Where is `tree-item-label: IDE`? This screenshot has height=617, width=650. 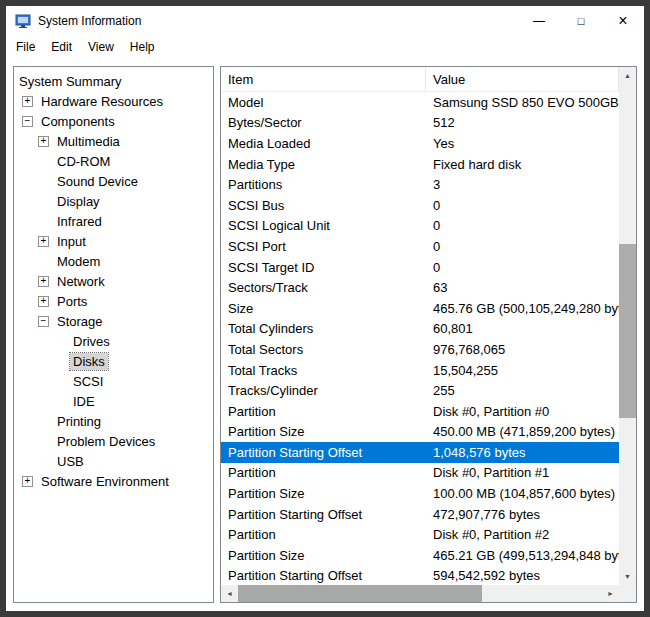 tree-item-label: IDE is located at coordinates (84, 402).